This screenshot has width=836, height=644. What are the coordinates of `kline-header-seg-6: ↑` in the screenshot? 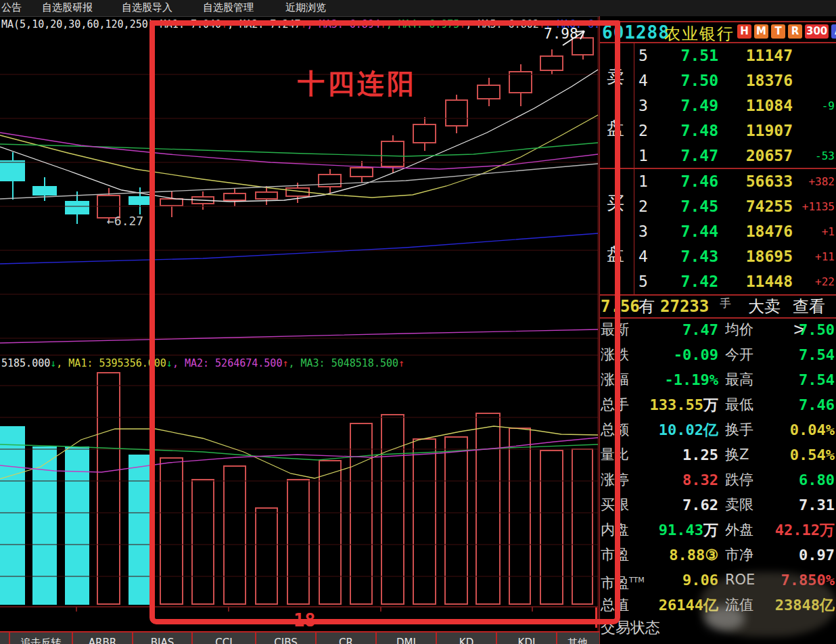 It's located at (383, 24).